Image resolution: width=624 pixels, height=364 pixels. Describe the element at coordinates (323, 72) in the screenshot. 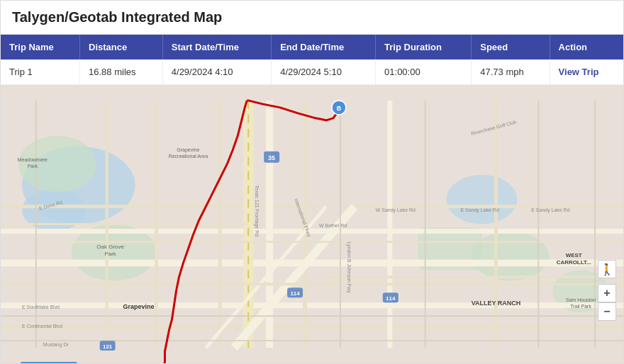

I see `cell-end-datetime: 4/29/2024 5:10` at that location.